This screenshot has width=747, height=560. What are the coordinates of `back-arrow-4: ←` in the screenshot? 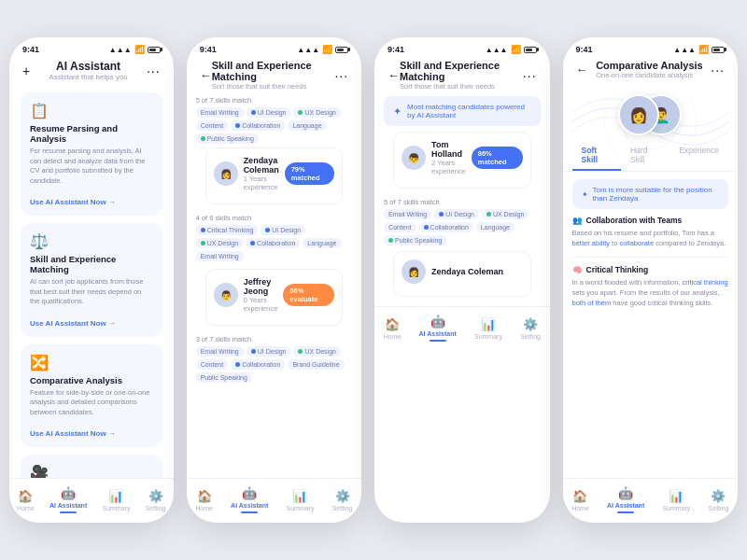 It's located at (583, 69).